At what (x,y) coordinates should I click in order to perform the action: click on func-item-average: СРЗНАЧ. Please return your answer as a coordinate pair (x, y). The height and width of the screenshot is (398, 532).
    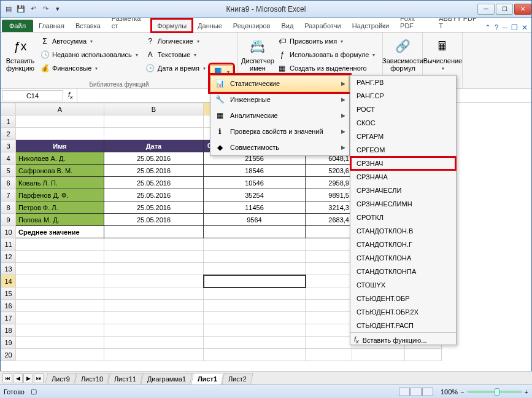
    Looking at the image, I should click on (403, 163).